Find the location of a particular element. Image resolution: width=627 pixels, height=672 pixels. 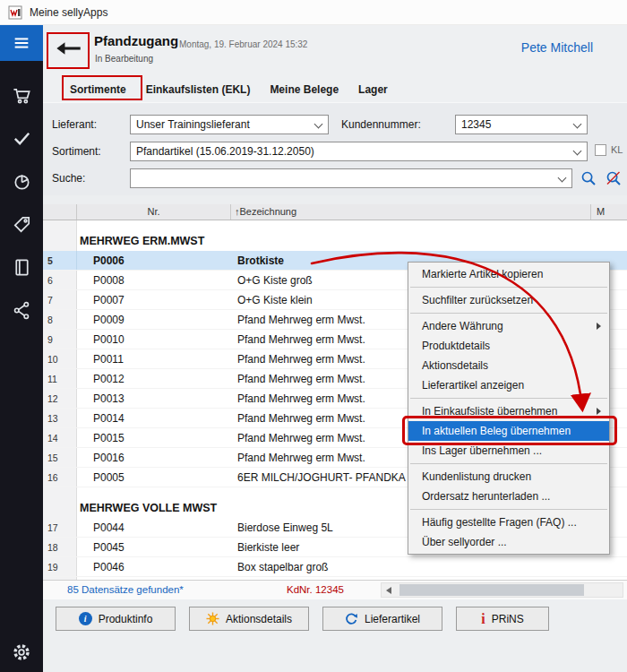

records-found-text: 85 Datensätze gefunden* is located at coordinates (125, 590).